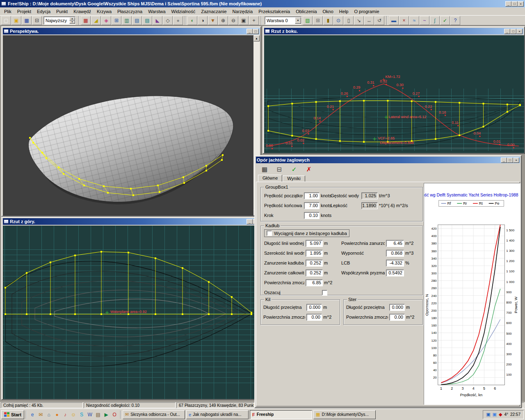 The image size is (525, 420). I want to click on spinner: ▲▼, so click(72, 21).